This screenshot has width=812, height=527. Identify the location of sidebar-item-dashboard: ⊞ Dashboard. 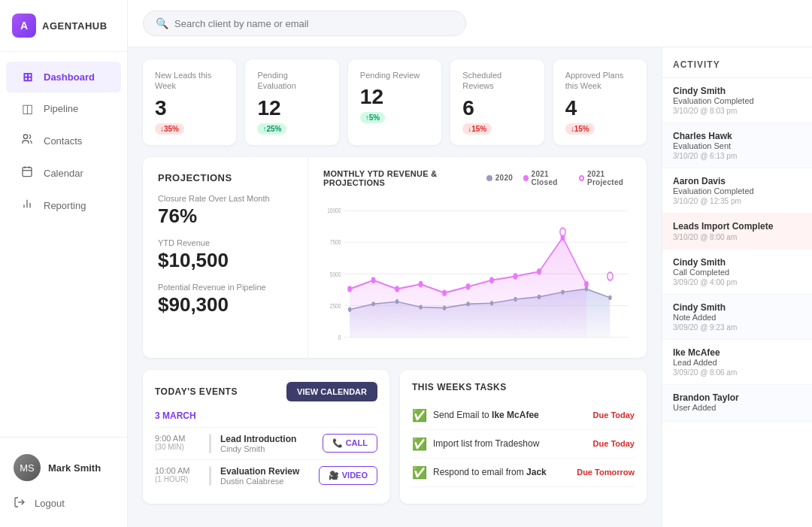
(63, 77).